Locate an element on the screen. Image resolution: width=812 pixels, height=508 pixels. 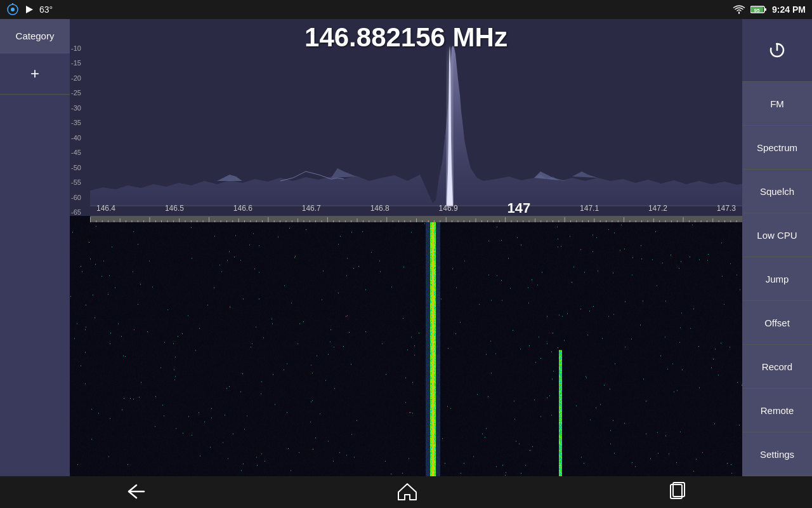
clock-display: 9:24 PM is located at coordinates (789, 10).